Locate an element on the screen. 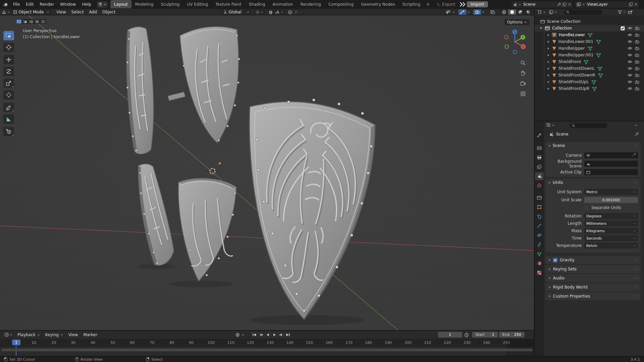 This screenshot has width=644, height=362. length-dropdown: Millimeters is located at coordinates (611, 223).